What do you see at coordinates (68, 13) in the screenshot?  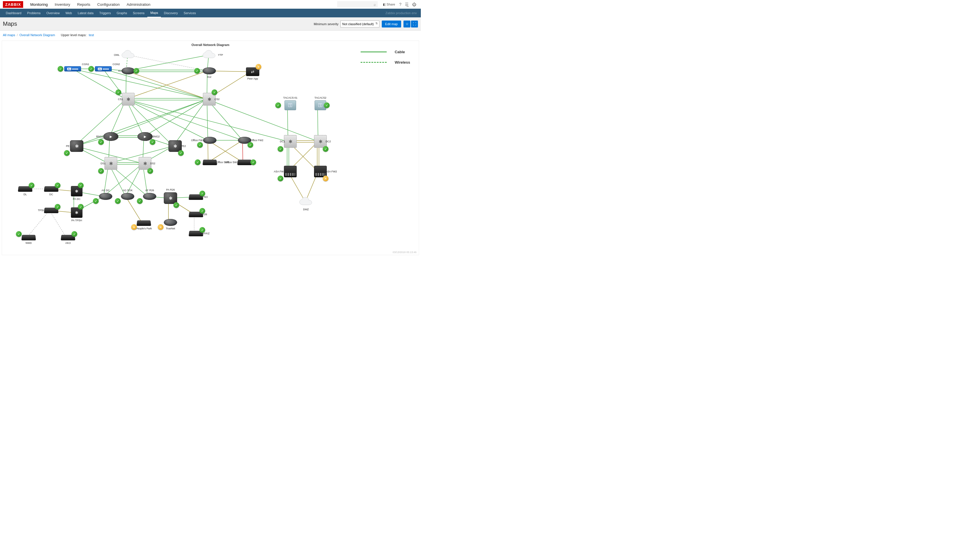 I see `subnav-web: Web` at bounding box center [68, 13].